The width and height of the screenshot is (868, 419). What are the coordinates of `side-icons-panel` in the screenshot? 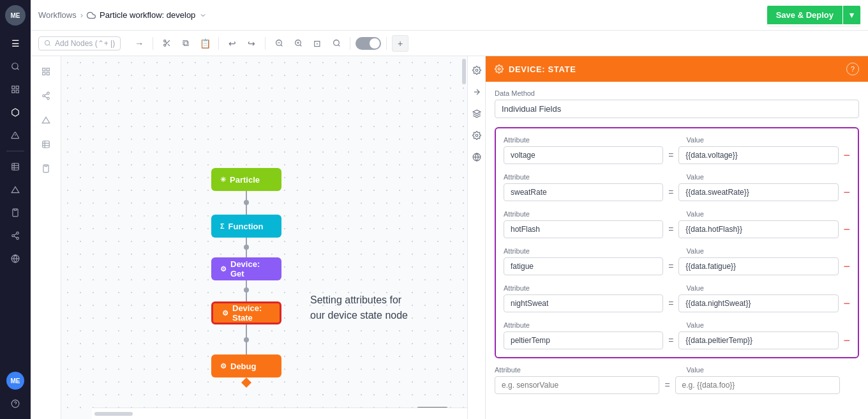 It's located at (476, 238).